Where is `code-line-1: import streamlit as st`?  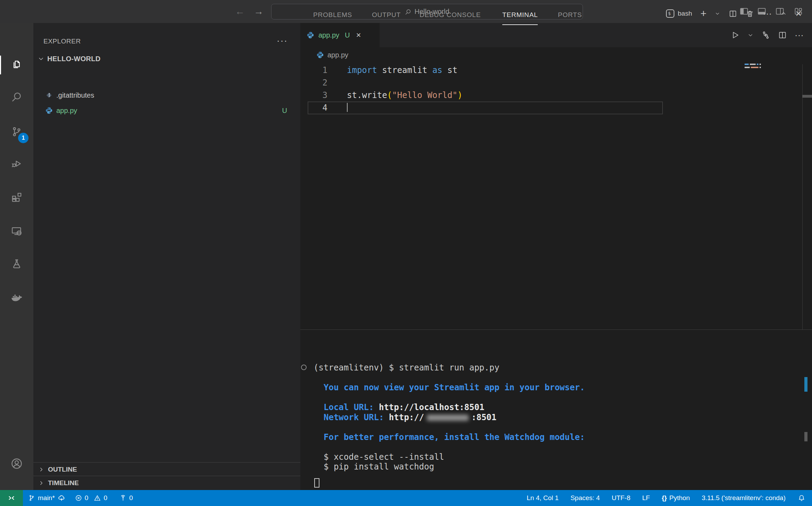
code-line-1: import streamlit as st is located at coordinates (402, 70).